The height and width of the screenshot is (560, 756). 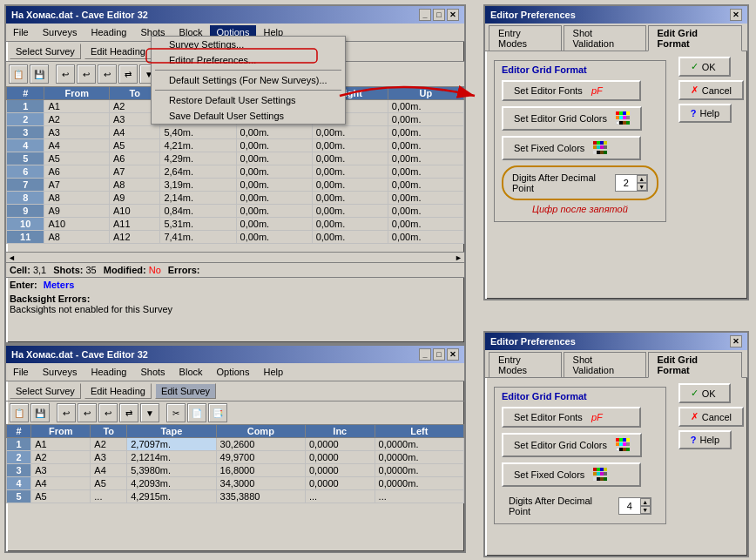 What do you see at coordinates (525, 38) in the screenshot?
I see `tab-entry-modes: Entry Modes` at bounding box center [525, 38].